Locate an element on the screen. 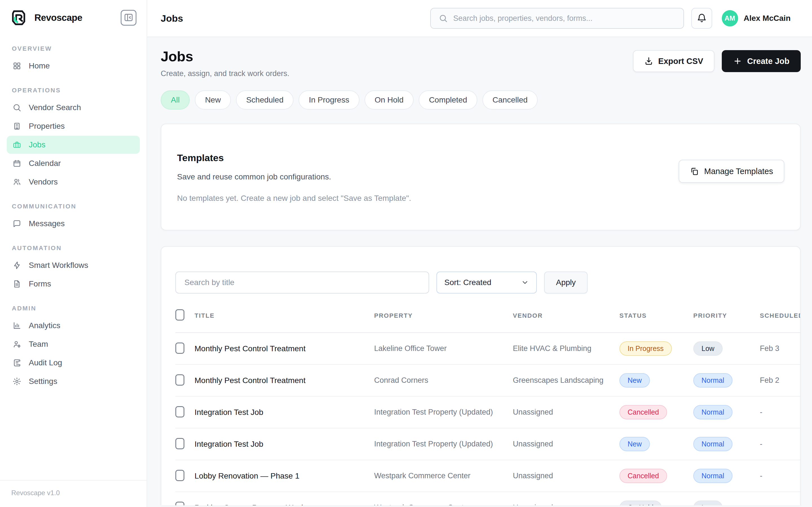 This screenshot has width=812, height=507. table-row: Monthly Pest Control TreatmentConrad Cor… is located at coordinates (488, 380).